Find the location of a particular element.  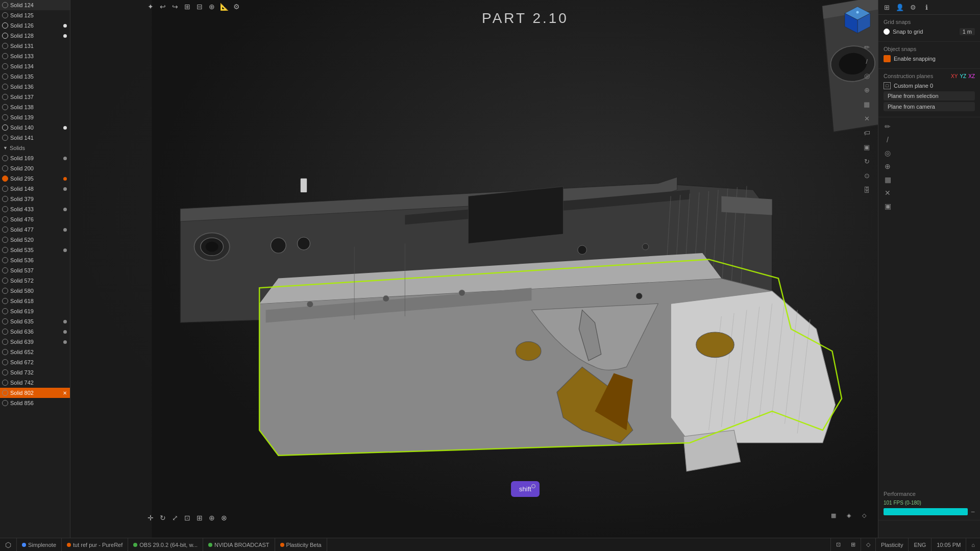

sidebar-item: Solid 138 is located at coordinates (35, 107).